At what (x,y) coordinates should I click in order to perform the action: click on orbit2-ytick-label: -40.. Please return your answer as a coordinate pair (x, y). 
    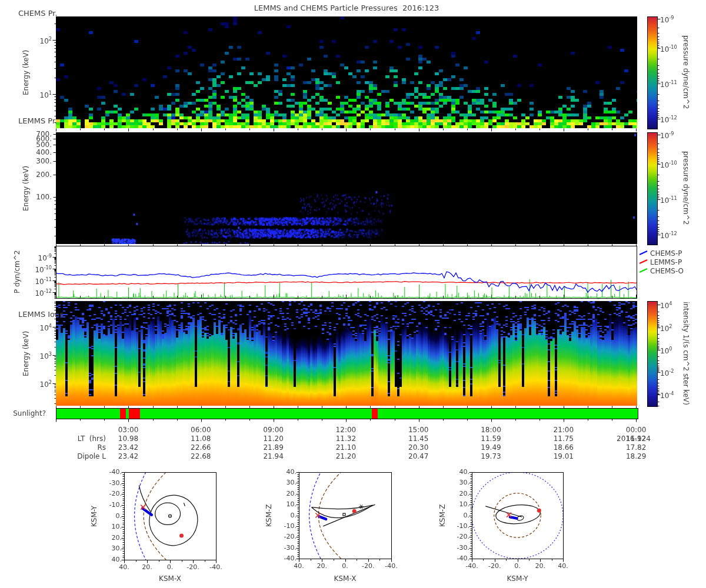
    Looking at the image, I should click on (285, 559).